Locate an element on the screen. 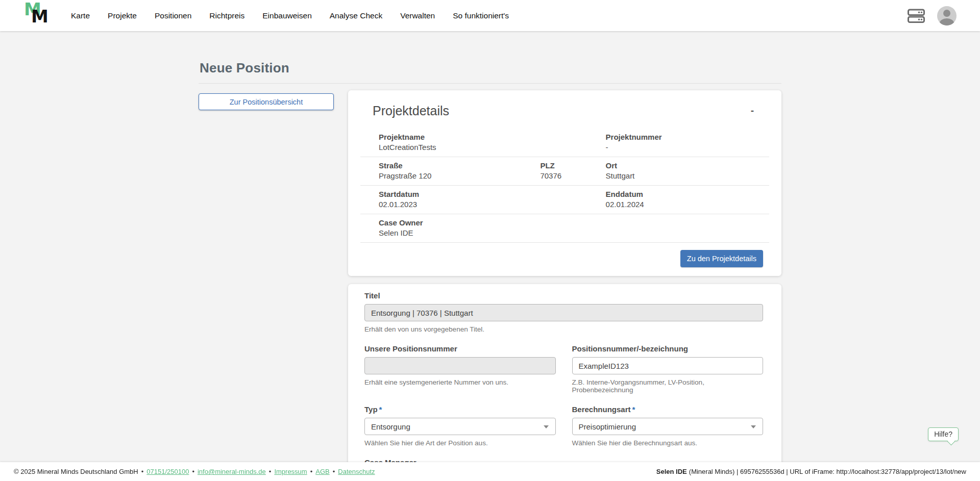 The image size is (980, 481). unsere-positionsnummer-input is located at coordinates (460, 366).